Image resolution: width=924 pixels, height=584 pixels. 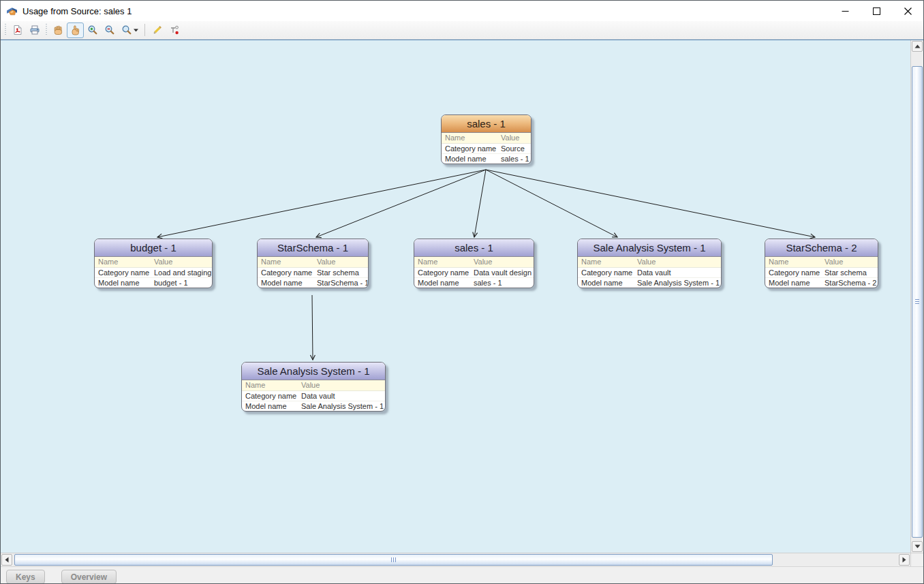 What do you see at coordinates (313, 263) in the screenshot?
I see `diagram-node-starschema-1: StarSchema - 1NameValueCategory nameStar…` at bounding box center [313, 263].